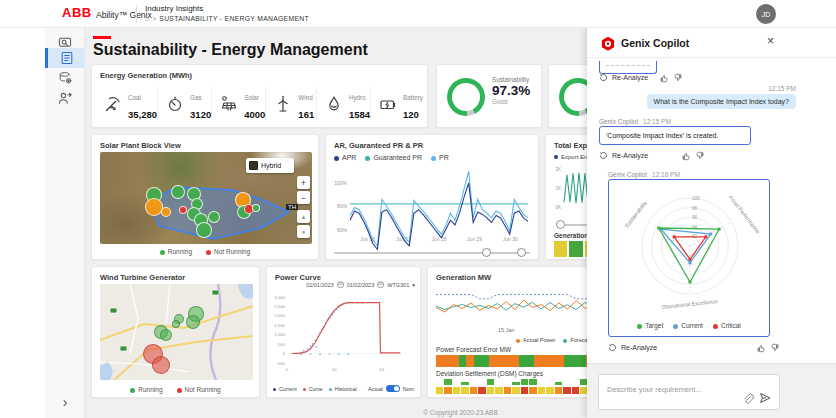  I want to click on layer-label: Hybrid, so click(271, 166).